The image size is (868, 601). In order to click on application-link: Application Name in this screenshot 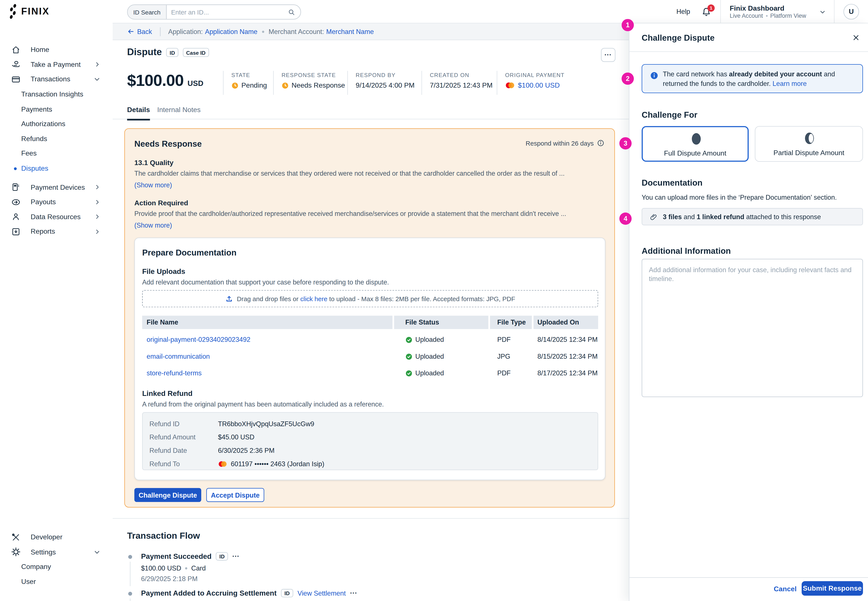, I will do `click(231, 32)`.